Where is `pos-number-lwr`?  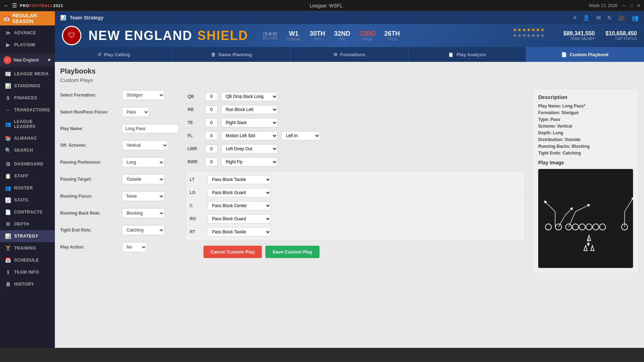 pos-number-lwr is located at coordinates (212, 149).